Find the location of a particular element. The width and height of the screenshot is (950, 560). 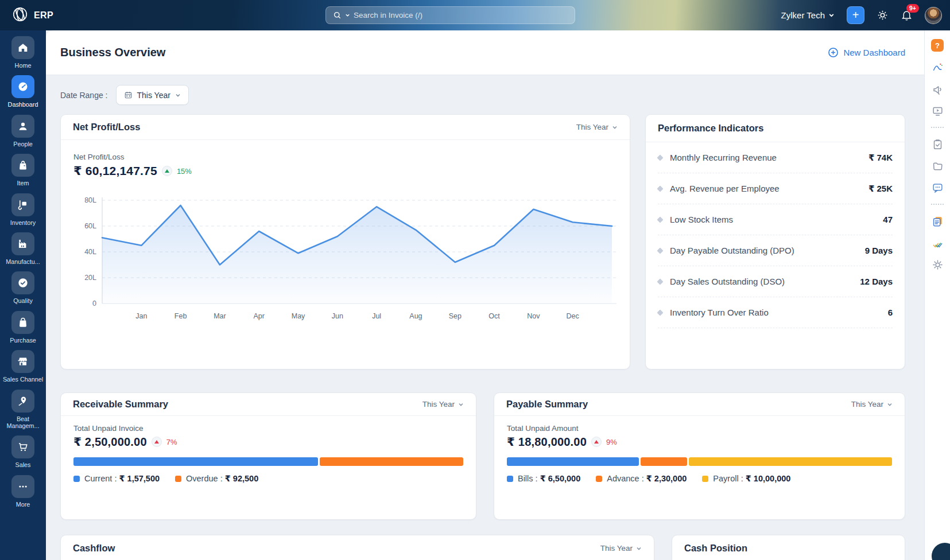

item-icon is located at coordinates (23, 165).